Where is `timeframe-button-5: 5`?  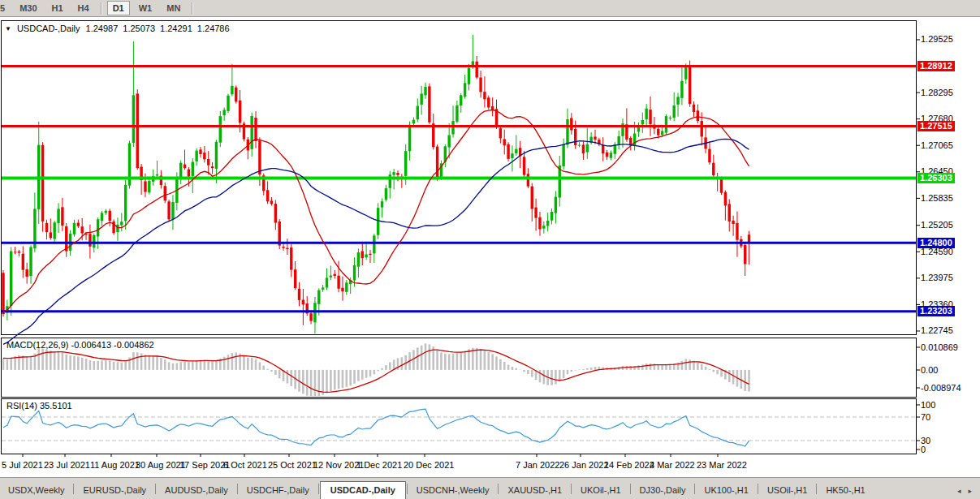 timeframe-button-5: 5 is located at coordinates (5, 8).